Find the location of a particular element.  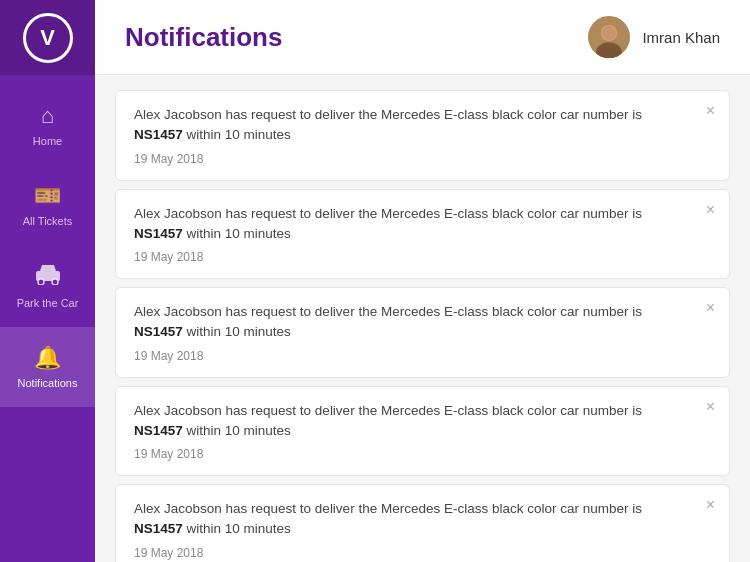

logo-icon: V is located at coordinates (48, 38).